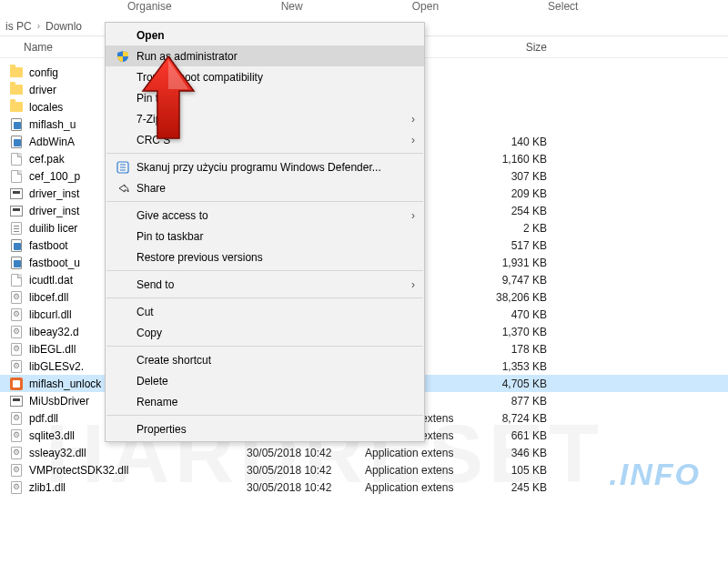  Describe the element at coordinates (265, 167) in the screenshot. I see `ctx-defender: Skanuj przy użyciu programu Windows Defe…` at that location.